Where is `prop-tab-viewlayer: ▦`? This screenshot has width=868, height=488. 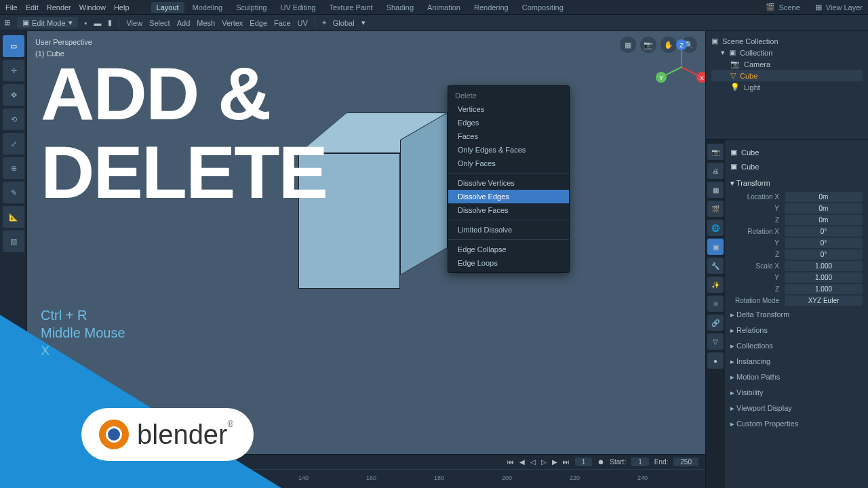
prop-tab-viewlayer: ▦ is located at coordinates (715, 190).